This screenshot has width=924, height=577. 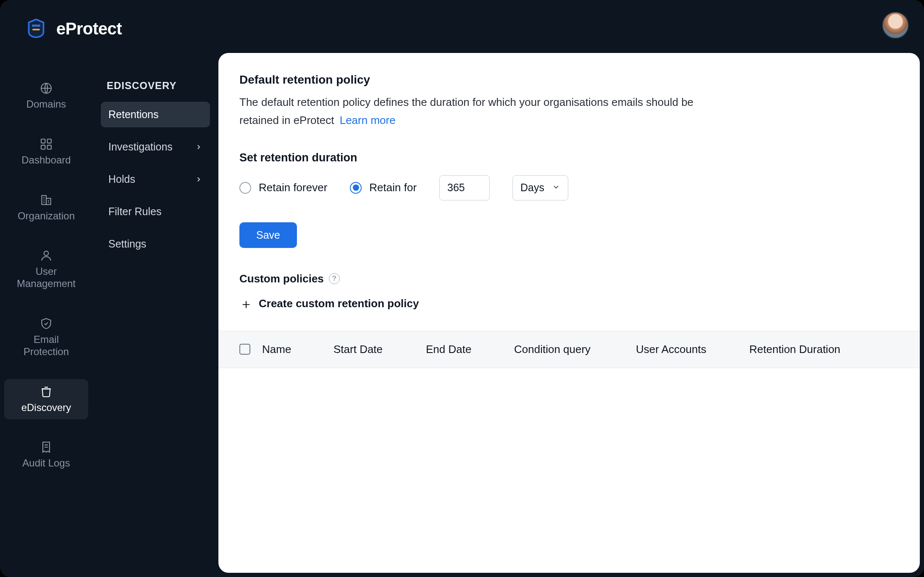 What do you see at coordinates (540, 188) in the screenshot?
I see `retention-unit-select: Days` at bounding box center [540, 188].